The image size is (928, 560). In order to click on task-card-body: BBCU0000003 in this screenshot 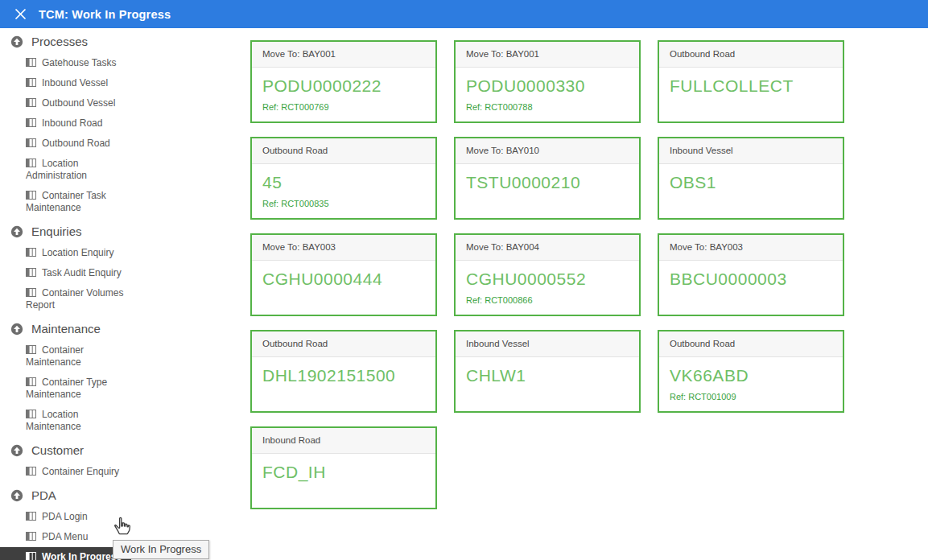, I will do `click(751, 275)`.